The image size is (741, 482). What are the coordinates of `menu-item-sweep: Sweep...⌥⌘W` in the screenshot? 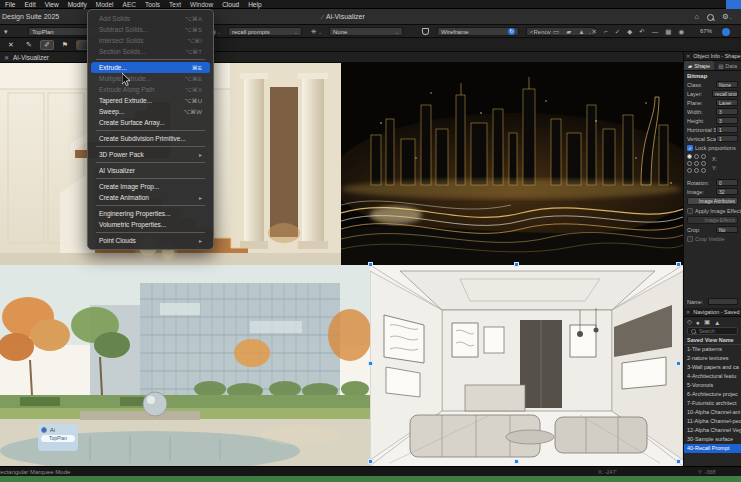 It's located at (150, 112).